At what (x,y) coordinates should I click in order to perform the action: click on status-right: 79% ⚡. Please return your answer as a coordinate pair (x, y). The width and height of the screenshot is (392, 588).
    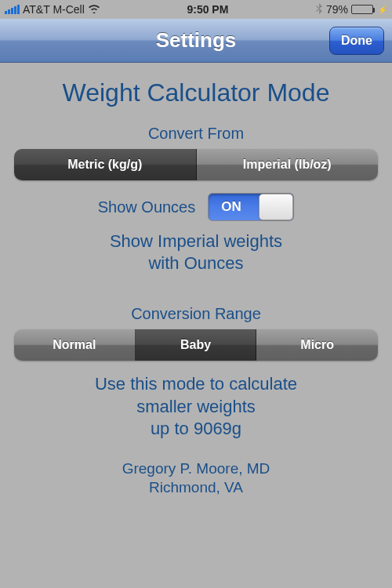
    Looking at the image, I should click on (351, 9).